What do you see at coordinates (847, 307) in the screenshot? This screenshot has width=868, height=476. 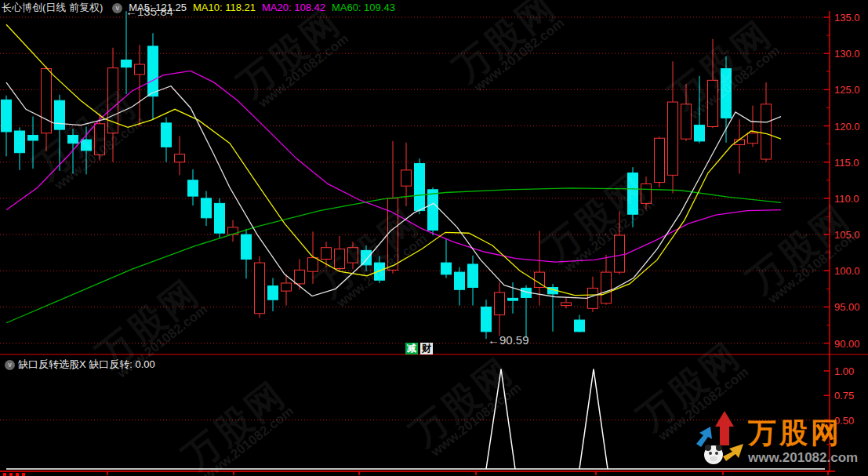 I see `svg-text: 95.00` at bounding box center [847, 307].